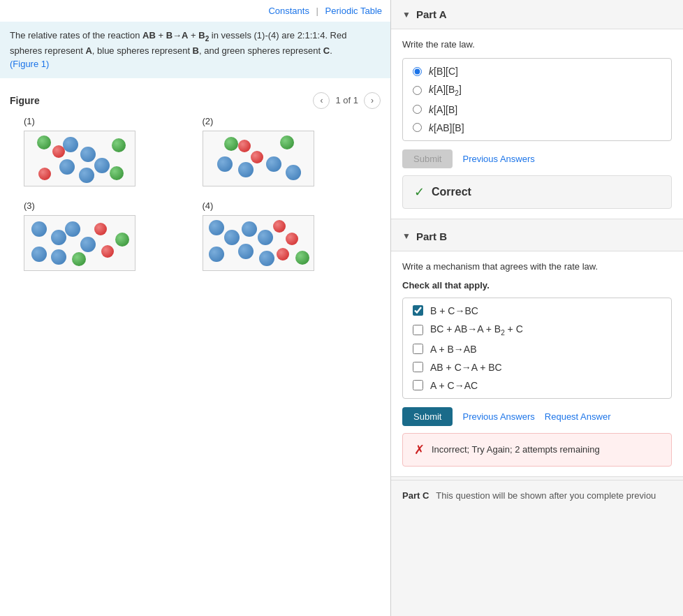  What do you see at coordinates (537, 386) in the screenshot?
I see `part-b-option-5: A + C→AC` at bounding box center [537, 386].